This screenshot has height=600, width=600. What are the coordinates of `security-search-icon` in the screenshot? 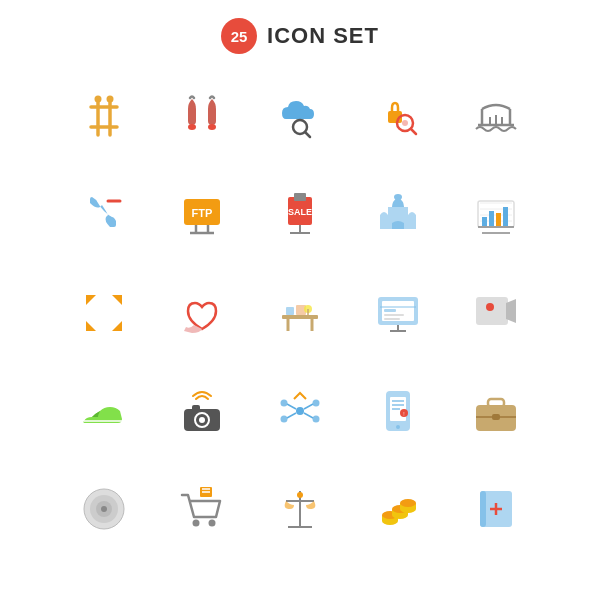 It's located at (398, 117).